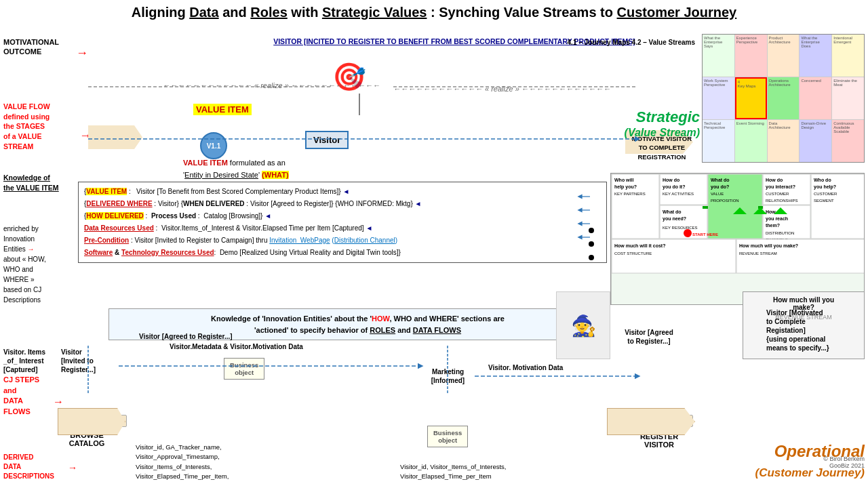 Image resolution: width=868 pixels, height=488 pixels. What do you see at coordinates (502, 89) in the screenshot?
I see `realize-right-label: ←←←←←←←←←←←← « realize » ←←←←←←←←←←←←` at bounding box center [502, 89].